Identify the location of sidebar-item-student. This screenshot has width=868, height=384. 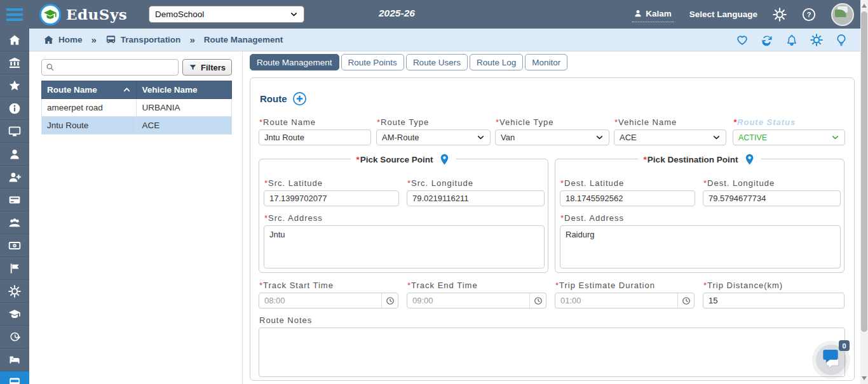
(15, 154).